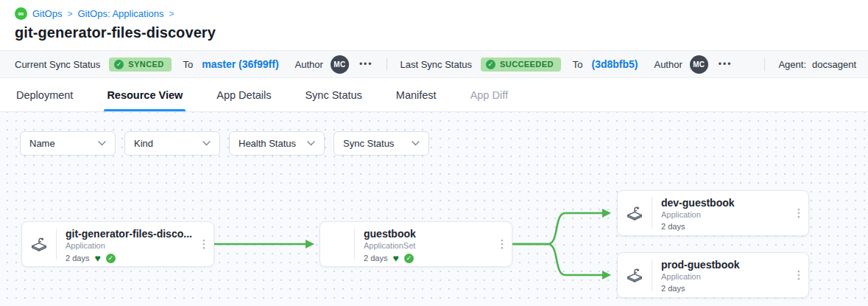 The width and height of the screenshot is (868, 306). What do you see at coordinates (368, 143) in the screenshot?
I see `filter-sync-status-label: Sync Status` at bounding box center [368, 143].